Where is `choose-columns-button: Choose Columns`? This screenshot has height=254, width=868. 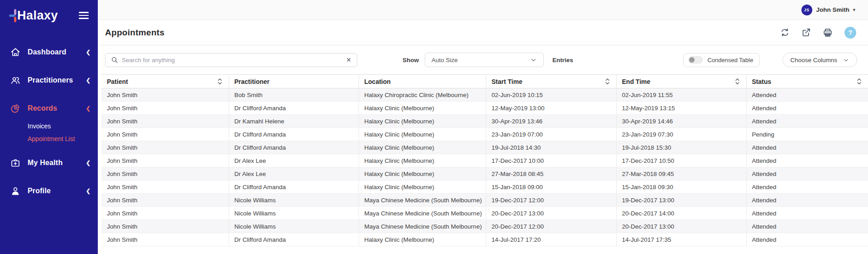
choose-columns-button: Choose Columns is located at coordinates (820, 60).